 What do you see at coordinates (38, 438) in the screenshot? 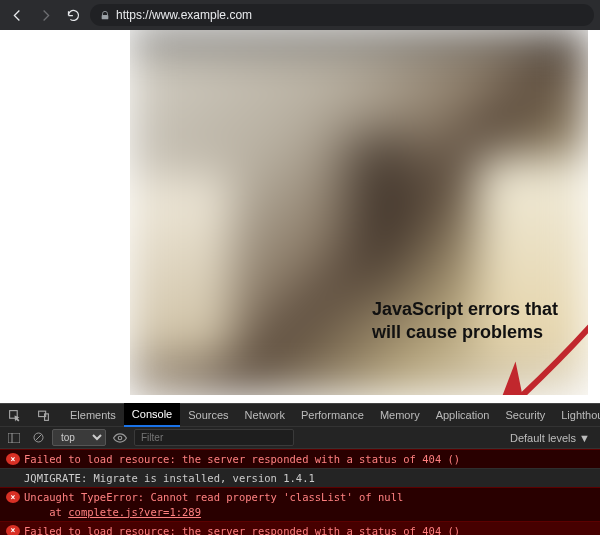
I see `clear-console-button` at bounding box center [38, 438].